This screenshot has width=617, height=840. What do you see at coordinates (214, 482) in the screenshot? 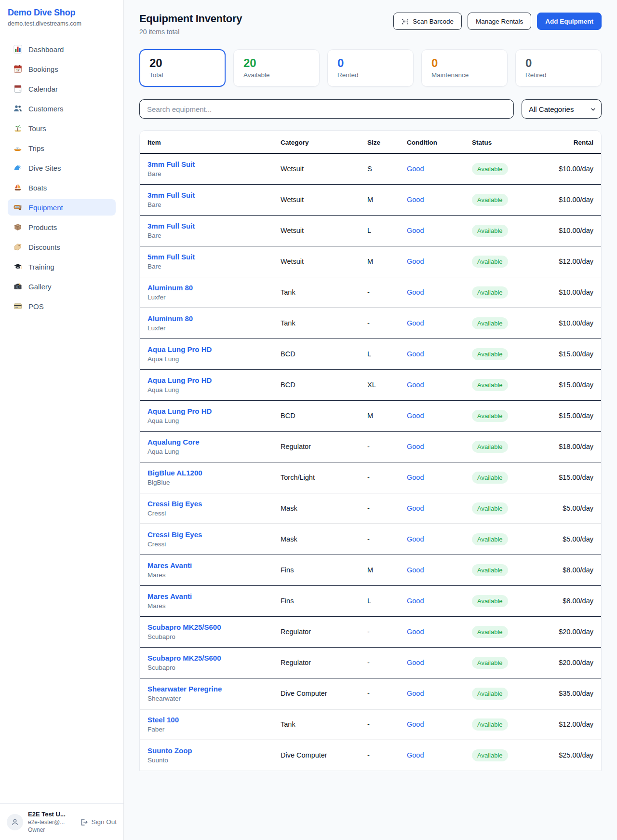
I see `item-brand: BigBlue` at bounding box center [214, 482].